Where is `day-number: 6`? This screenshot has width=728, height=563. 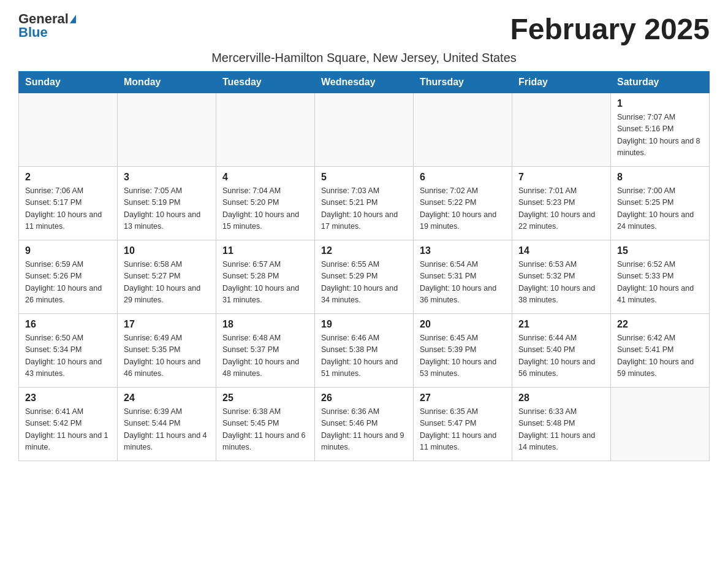
day-number: 6 is located at coordinates (463, 177).